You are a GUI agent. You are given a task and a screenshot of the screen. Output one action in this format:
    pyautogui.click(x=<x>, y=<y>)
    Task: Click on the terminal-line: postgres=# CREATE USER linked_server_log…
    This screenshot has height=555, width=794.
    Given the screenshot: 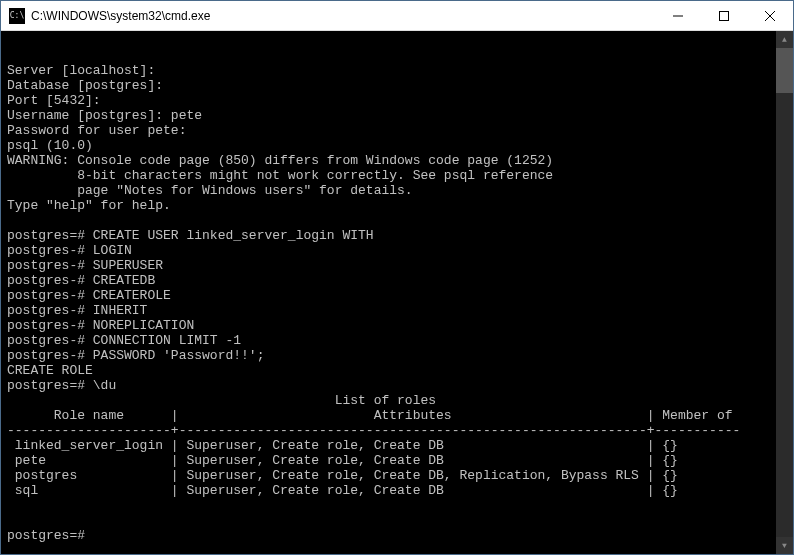 What is the action you would take?
    pyautogui.click(x=400, y=236)
    